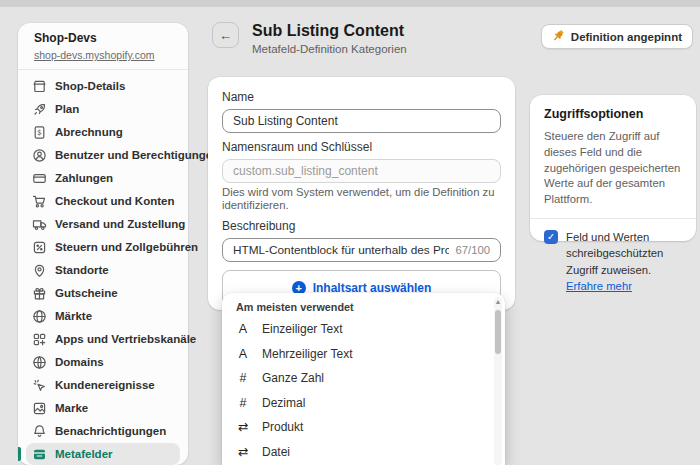 The image size is (700, 465). I want to click on readonly-checkbox-label: Feld und Werten schreibgeschützten Zugri…, so click(624, 262).